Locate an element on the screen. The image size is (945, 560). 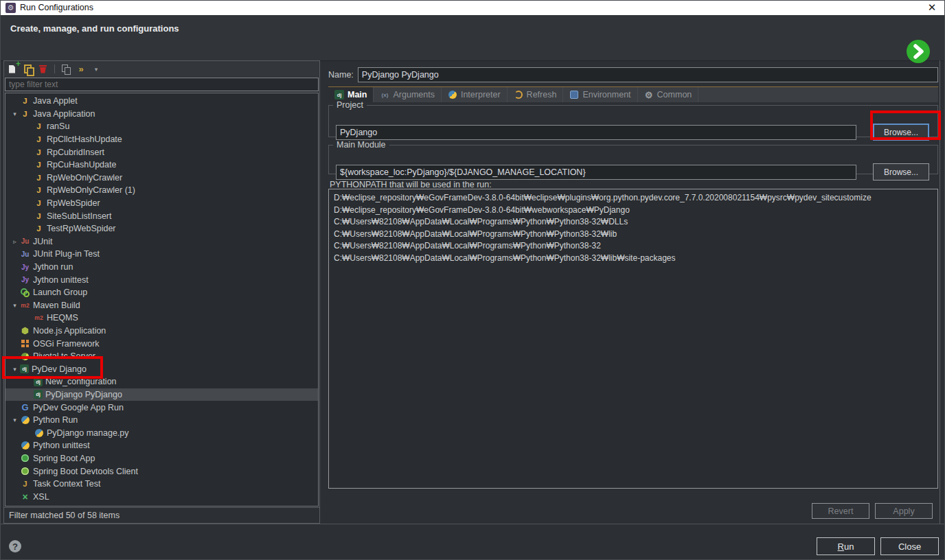
tree-item: Python unittest is located at coordinates (162, 446).